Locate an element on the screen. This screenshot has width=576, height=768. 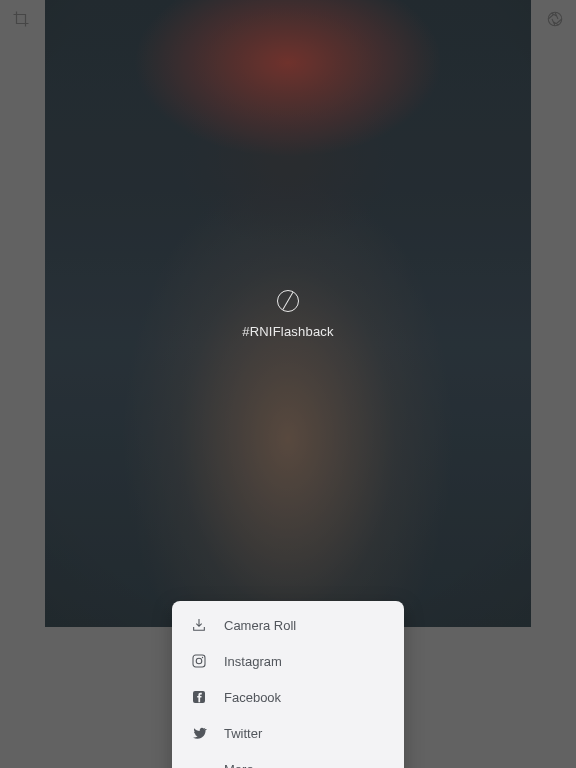
aperture-icon is located at coordinates (555, 21).